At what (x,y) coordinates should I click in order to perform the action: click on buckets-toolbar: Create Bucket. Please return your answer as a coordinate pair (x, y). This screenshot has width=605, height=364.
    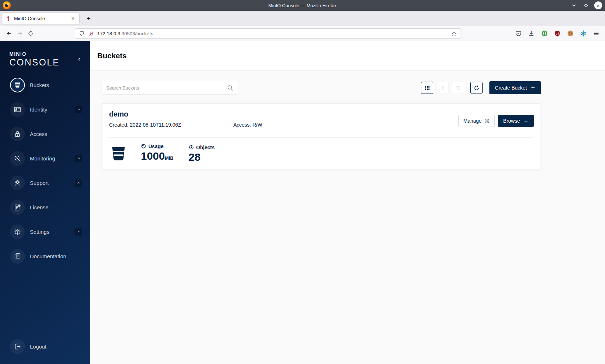
    Looking at the image, I should click on (321, 88).